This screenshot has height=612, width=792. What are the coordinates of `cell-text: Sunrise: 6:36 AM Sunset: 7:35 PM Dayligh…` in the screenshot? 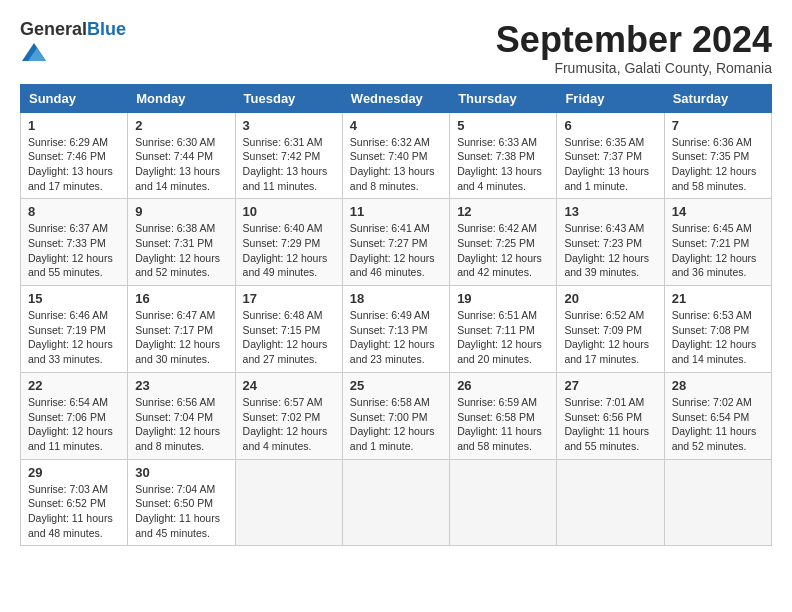 It's located at (718, 164).